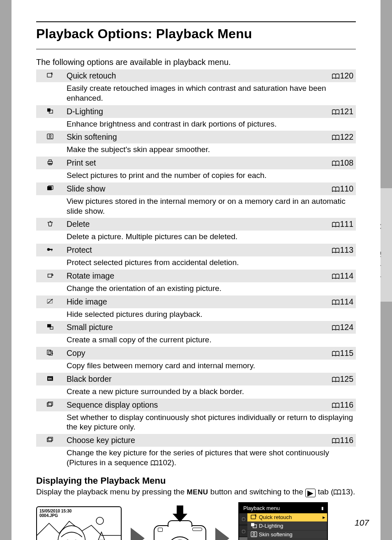 Image resolution: width=392 pixels, height=540 pixels. What do you see at coordinates (339, 137) in the screenshot?
I see `option-page-ref: 122` at bounding box center [339, 137].